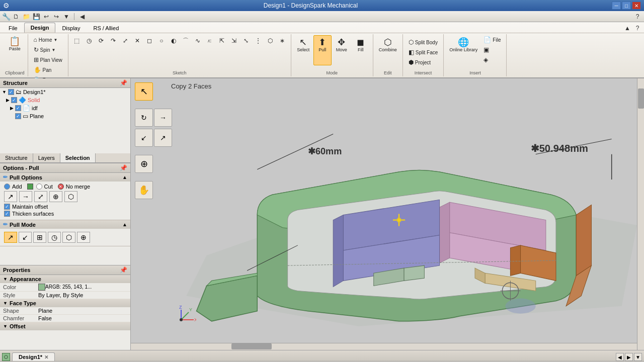 The image size is (644, 362). Describe the element at coordinates (17, 158) in the screenshot. I see `panel-tab-structure: Structure` at that location.